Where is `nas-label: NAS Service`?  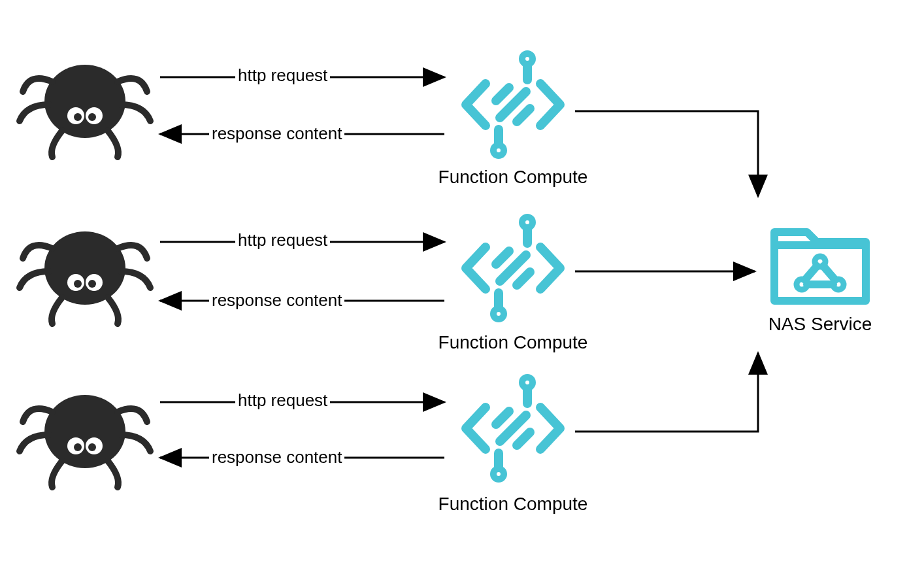
nas-label: NAS Service is located at coordinates (820, 324).